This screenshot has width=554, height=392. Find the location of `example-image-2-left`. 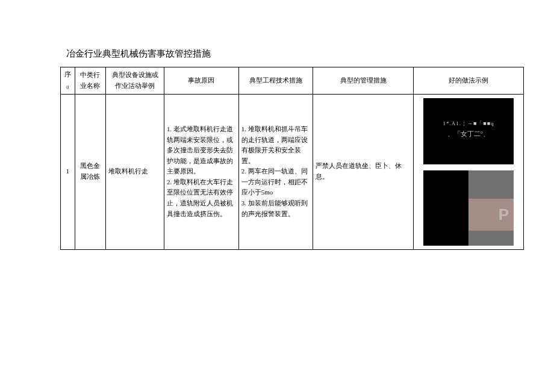

example-image-2-left is located at coordinates (446, 208).